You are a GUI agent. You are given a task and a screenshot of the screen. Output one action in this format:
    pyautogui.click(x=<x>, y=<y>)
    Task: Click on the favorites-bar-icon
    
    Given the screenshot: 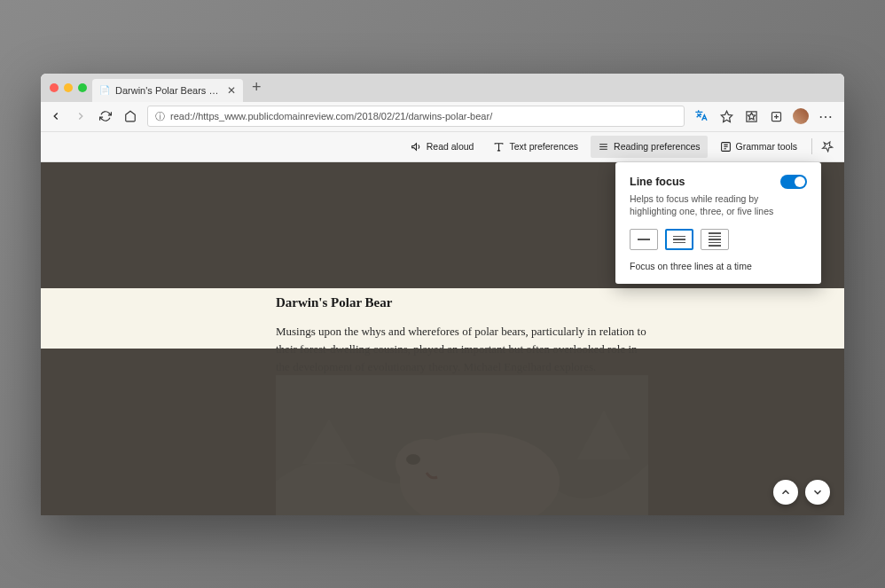 What is the action you would take?
    pyautogui.click(x=751, y=116)
    